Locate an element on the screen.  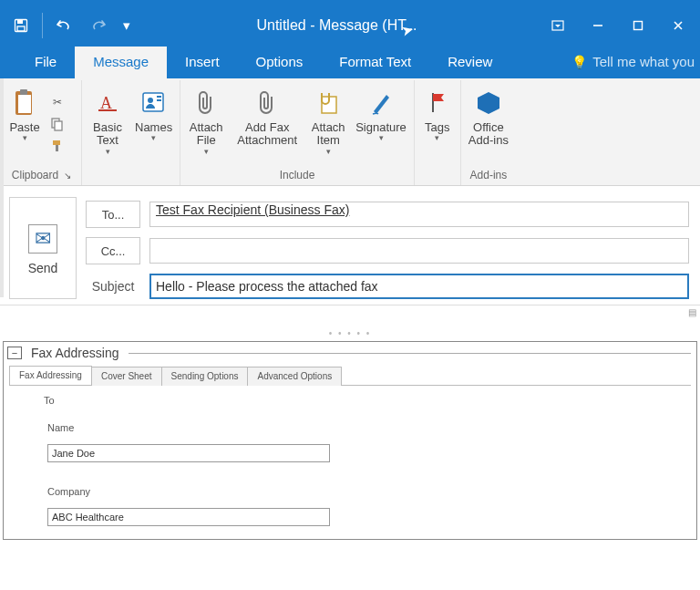
fax-to-label: To is located at coordinates (365, 400).